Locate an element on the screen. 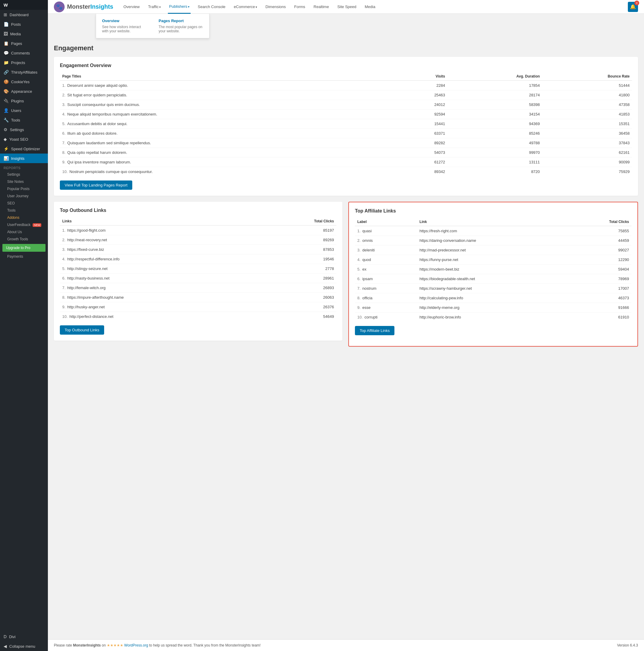 The image size is (644, 651). insights-icon: 📊 is located at coordinates (6, 158).